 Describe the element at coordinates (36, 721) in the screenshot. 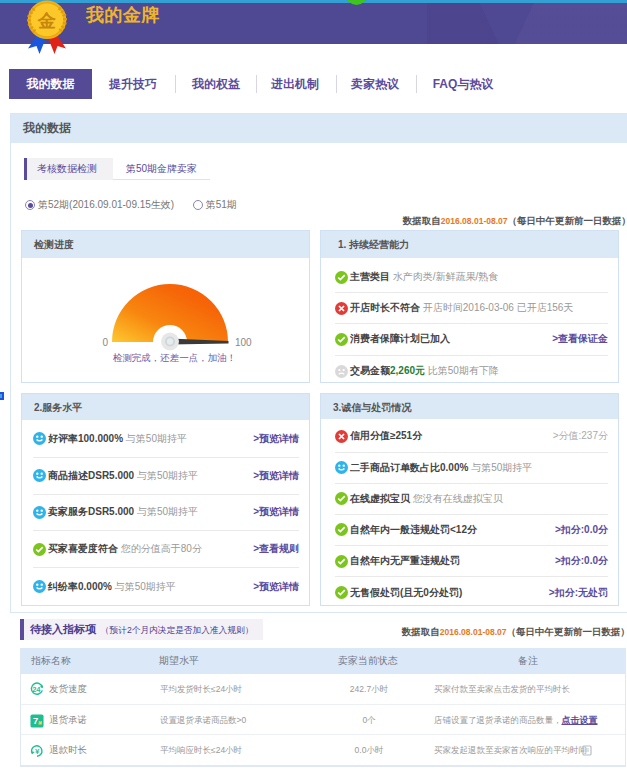

I see `svg-text: 7` at that location.